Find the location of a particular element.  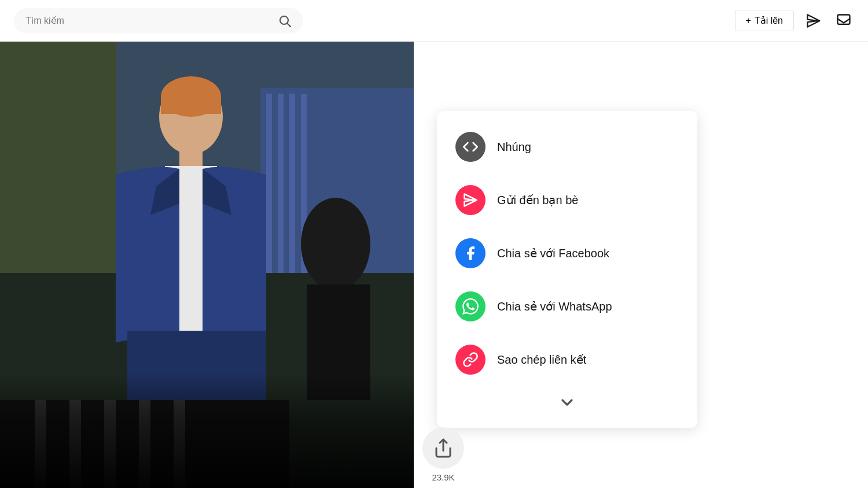

show-more-button is located at coordinates (567, 402).